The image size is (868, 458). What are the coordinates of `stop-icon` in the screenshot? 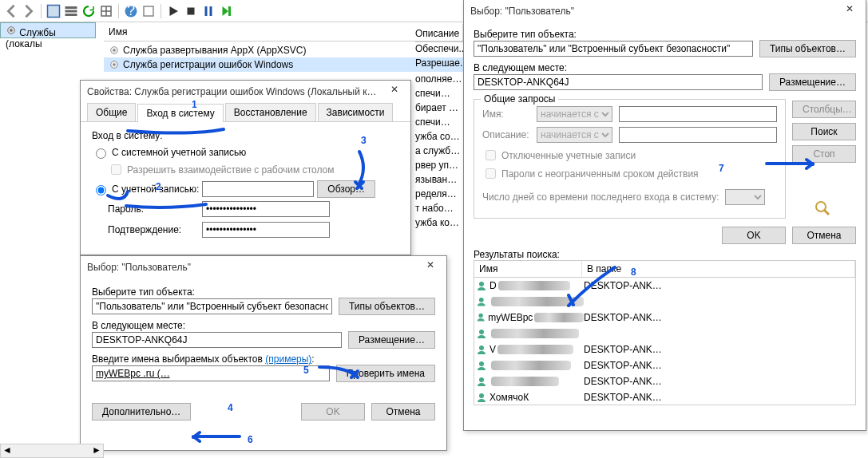 It's located at (191, 11).